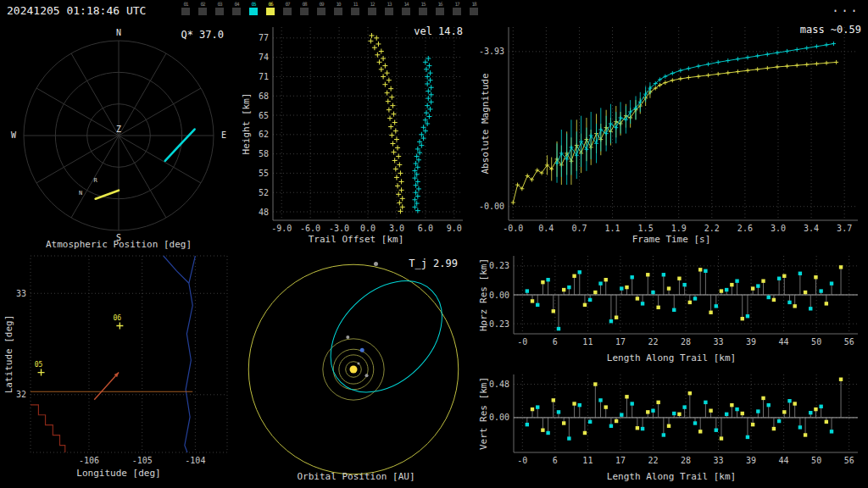 The width and height of the screenshot is (868, 488). I want to click on svg-text: N, so click(81, 193).